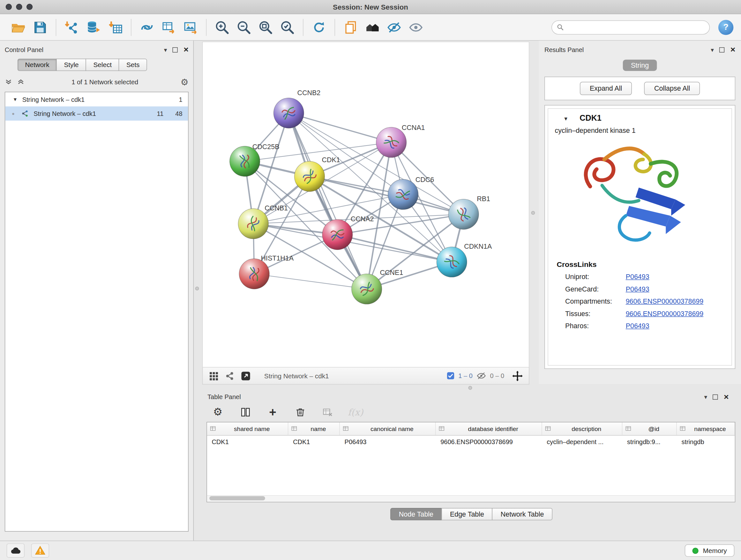 This screenshot has width=741, height=560. I want to click on help-button: ?, so click(726, 27).